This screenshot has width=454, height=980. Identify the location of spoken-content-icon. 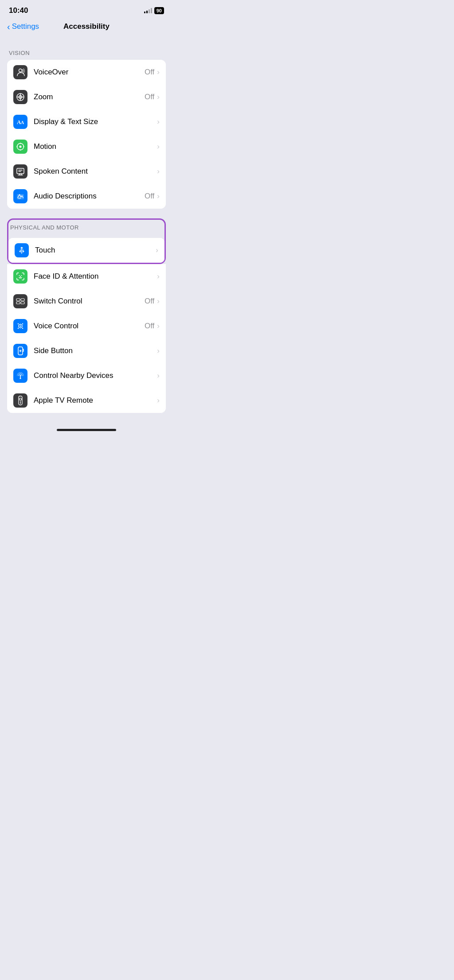
(20, 171).